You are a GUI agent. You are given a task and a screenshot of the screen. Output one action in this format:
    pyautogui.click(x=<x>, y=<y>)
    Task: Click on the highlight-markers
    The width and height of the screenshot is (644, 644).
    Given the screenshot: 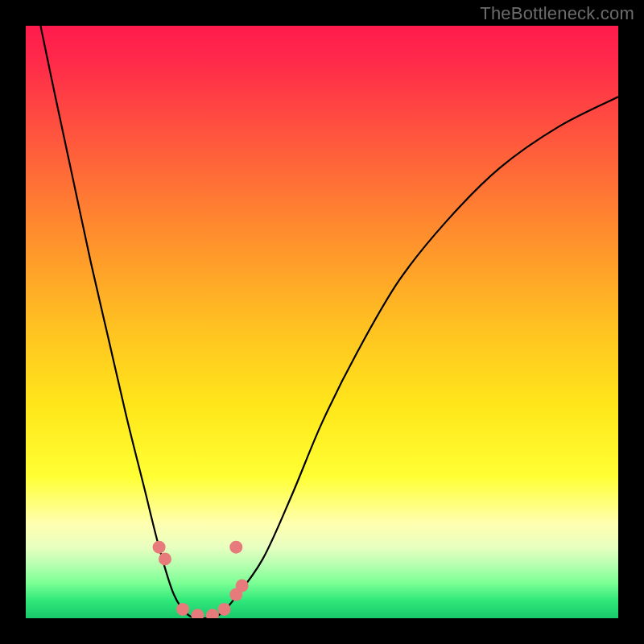 What is the action you would take?
    pyautogui.click(x=201, y=580)
    